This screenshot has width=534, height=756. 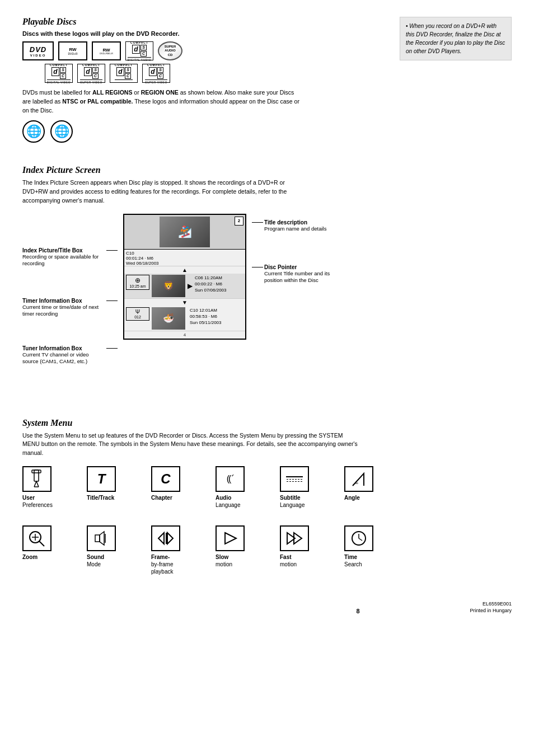 I want to click on top-info: C10 00:01:24 · M6 Wed 06/18/2003, so click(x=185, y=258).